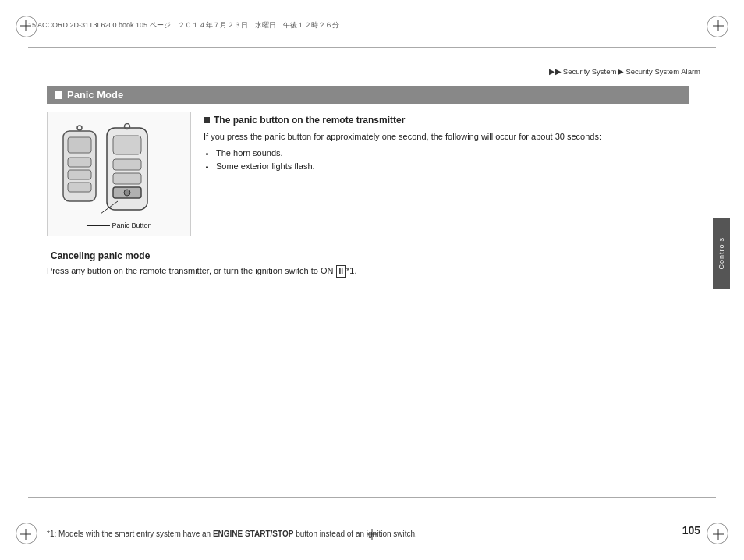 This screenshot has width=744, height=560. What do you see at coordinates (446, 120) in the screenshot?
I see `remote-transmitter-title: The panic button on the remote transmitt…` at bounding box center [446, 120].